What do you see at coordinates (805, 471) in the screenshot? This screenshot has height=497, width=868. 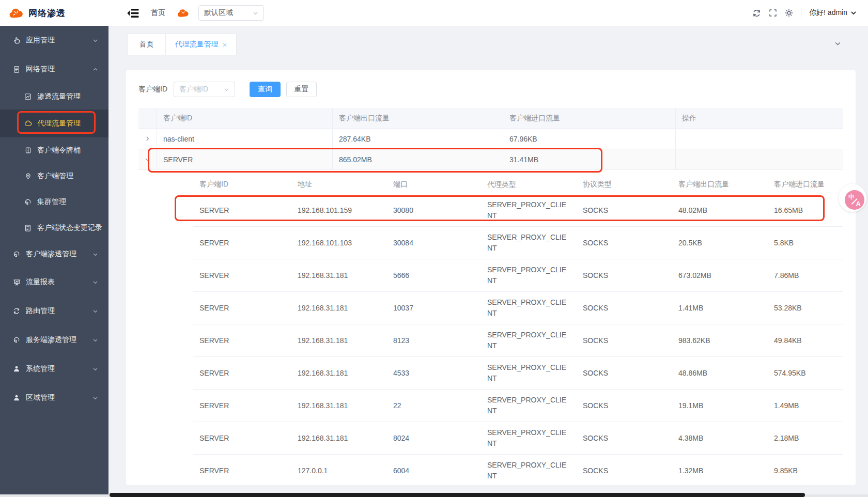 I see `cell-in-traffic: 9.85KB` at bounding box center [805, 471].